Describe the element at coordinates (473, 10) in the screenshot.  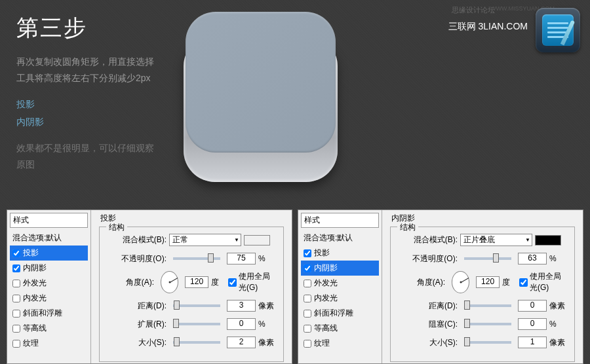
I see `watermark-forum: 思缘设计论坛` at that location.